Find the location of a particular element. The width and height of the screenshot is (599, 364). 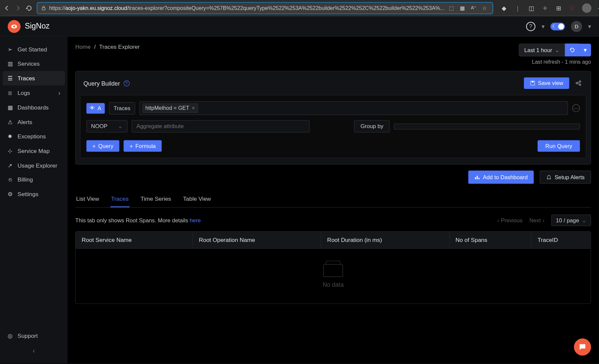

url-bar: https://aojo-yakn.eu.signoz.cloud/traces… is located at coordinates (265, 8).